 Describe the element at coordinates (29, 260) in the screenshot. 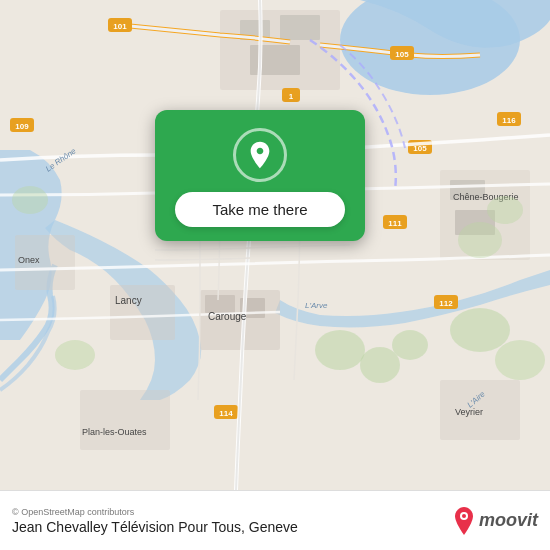

I see `svg-text: Onex` at that location.